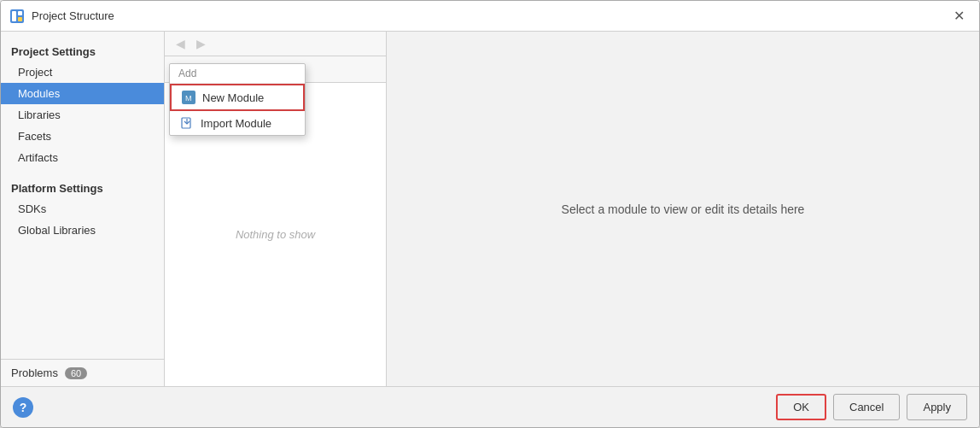 This screenshot has width=980, height=428. I want to click on sidebar-item-sdks: SDKs, so click(82, 208).